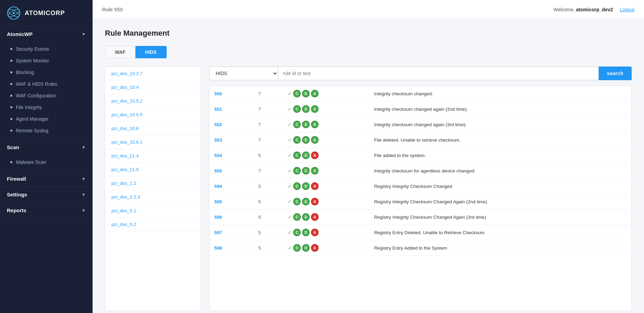 Image resolution: width=644 pixels, height=313 pixels. Describe the element at coordinates (594, 10) in the screenshot. I see `header-user-area: Welcome, atomicorp_dev2 Logout` at that location.